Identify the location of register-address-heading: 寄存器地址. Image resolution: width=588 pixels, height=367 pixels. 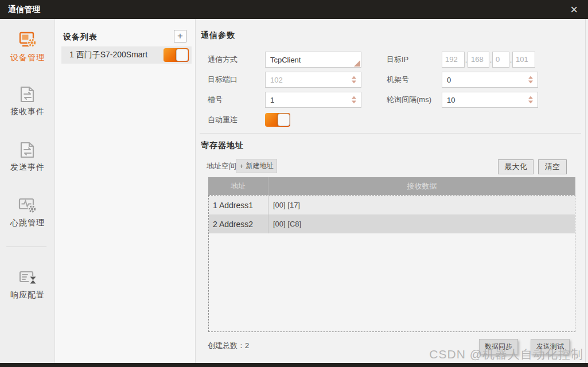
(223, 146).